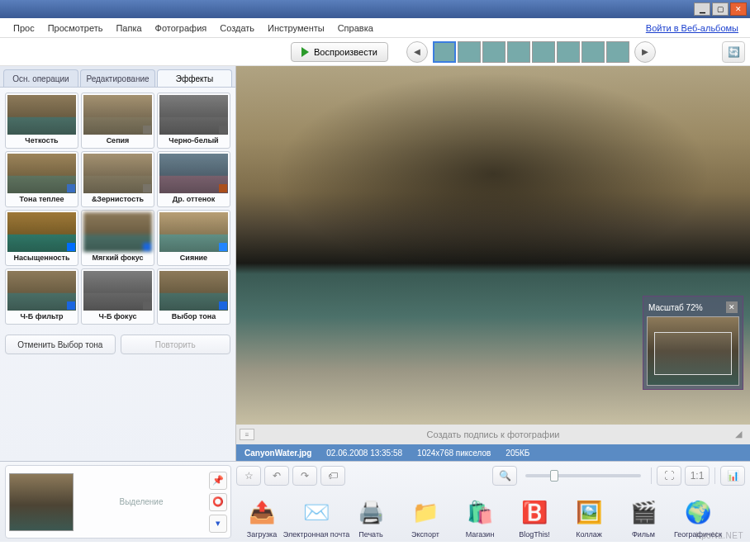 The height and width of the screenshot is (560, 750). What do you see at coordinates (425, 512) in the screenshot?
I see `action-icon: 📁` at bounding box center [425, 512].